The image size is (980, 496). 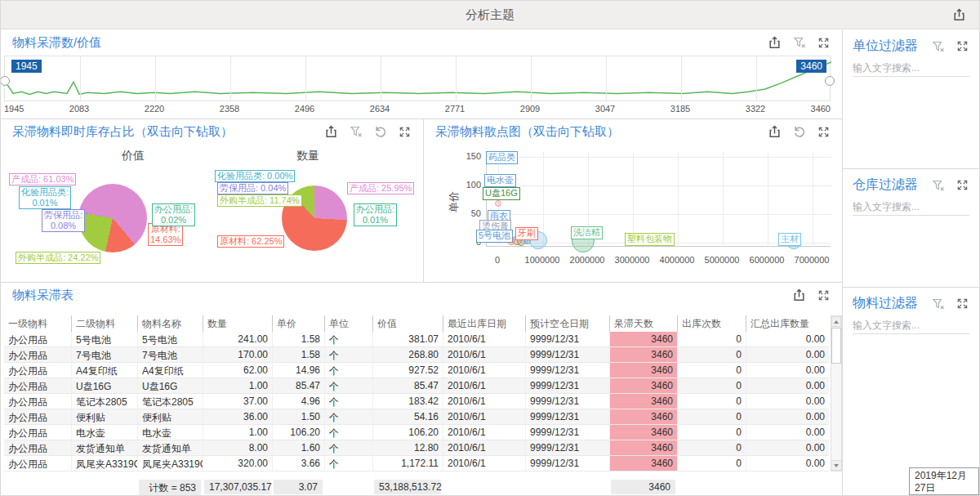 What do you see at coordinates (298, 417) in the screenshot?
I see `table-cell: 1.50` at bounding box center [298, 417].